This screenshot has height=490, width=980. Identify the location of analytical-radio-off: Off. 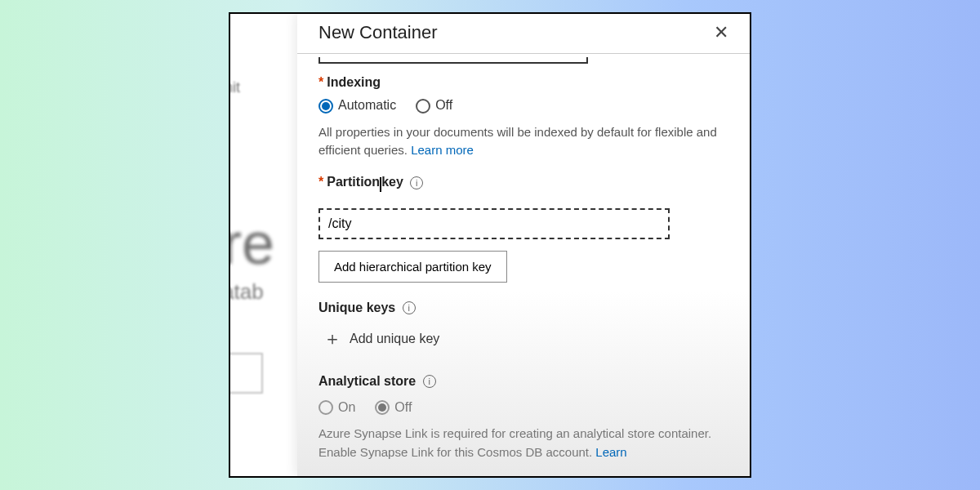
(394, 408).